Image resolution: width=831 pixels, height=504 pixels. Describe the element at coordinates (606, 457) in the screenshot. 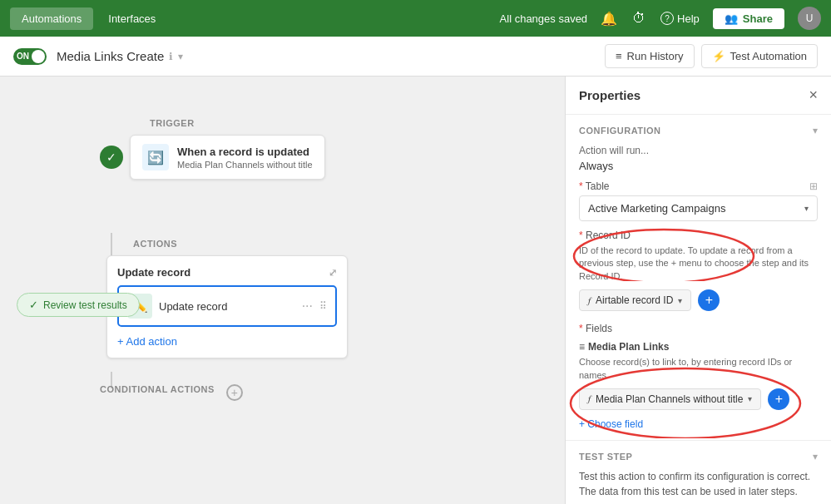

I see `test-heading: TEST STEP` at that location.